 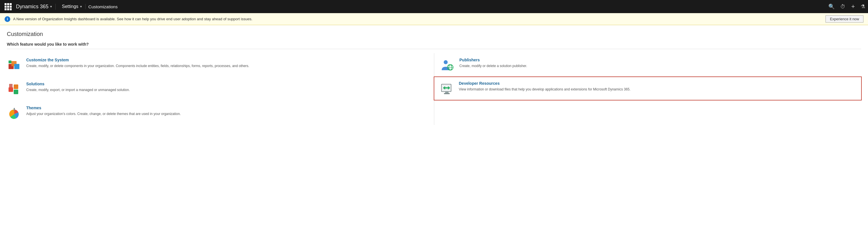 I want to click on themes-icon, so click(x=14, y=113).